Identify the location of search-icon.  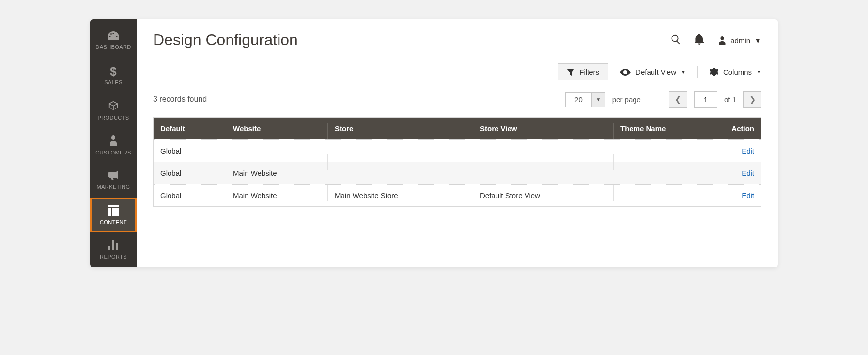
(676, 41).